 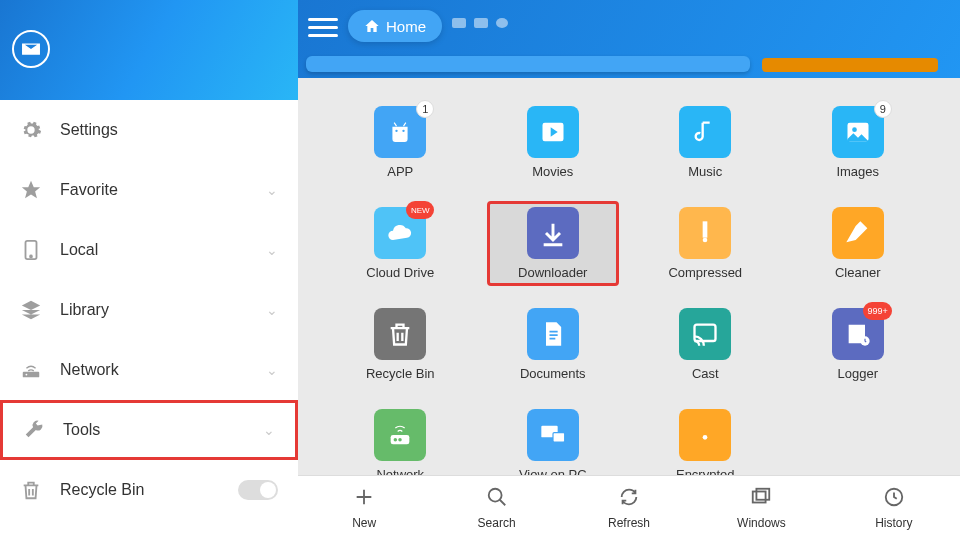 What do you see at coordinates (705, 172) in the screenshot?
I see `grid-item-label: Music` at bounding box center [705, 172].